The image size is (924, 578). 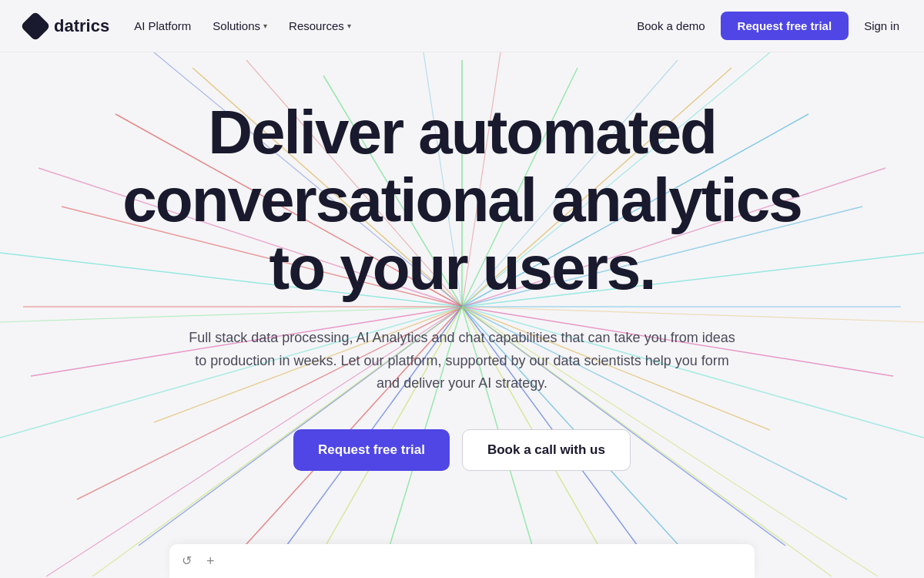 I want to click on nav-links: AI Platform Solutions ▾ Resources ▾, so click(x=243, y=26).